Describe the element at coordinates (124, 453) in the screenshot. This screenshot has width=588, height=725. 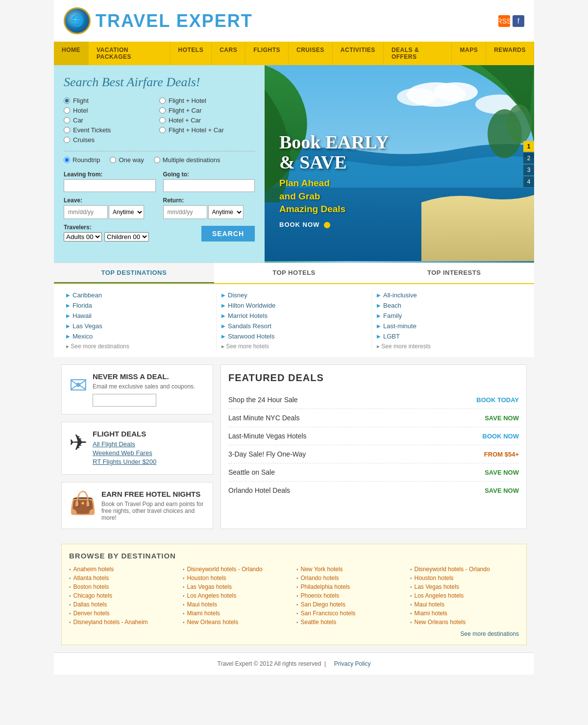
I see `flight-deal-link: Weekend Web Fares` at that location.